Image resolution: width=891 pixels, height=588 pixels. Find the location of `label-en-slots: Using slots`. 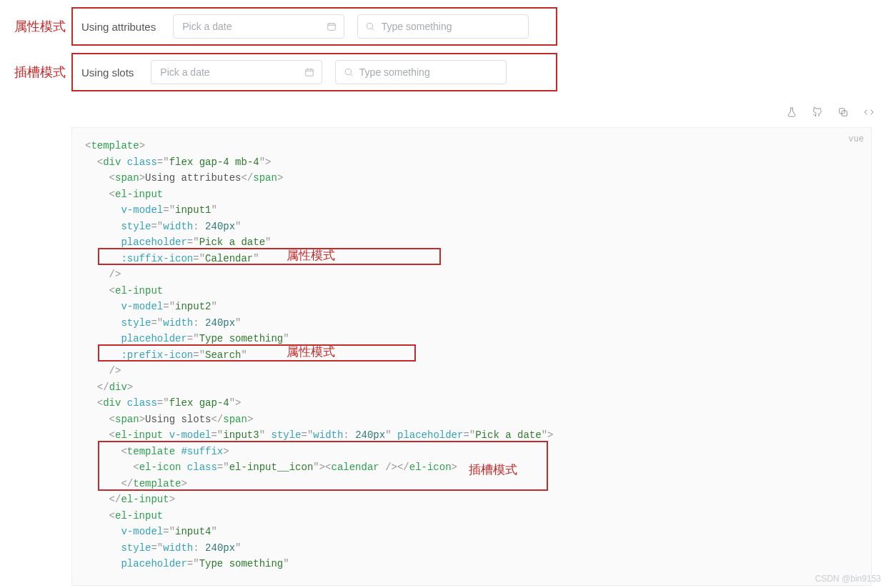

label-en-slots: Using slots is located at coordinates (107, 73).